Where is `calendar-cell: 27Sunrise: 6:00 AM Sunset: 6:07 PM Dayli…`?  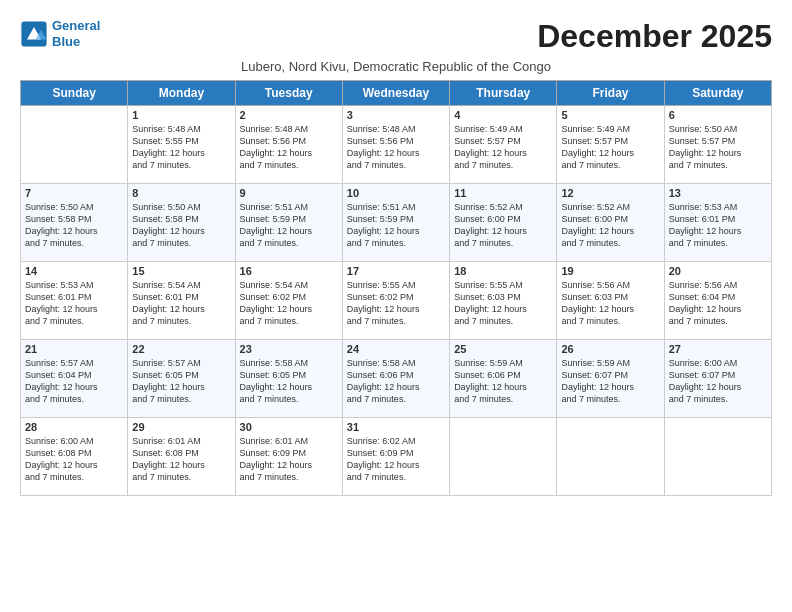 calendar-cell: 27Sunrise: 6:00 AM Sunset: 6:07 PM Dayli… is located at coordinates (718, 379).